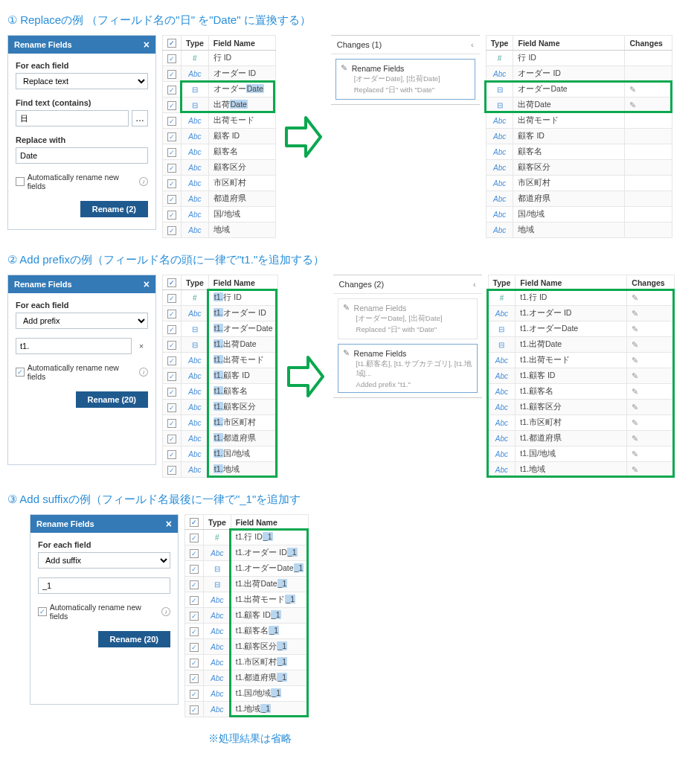 This screenshot has height=762, width=700. I want to click on change-title: Rename Fields, so click(381, 353).